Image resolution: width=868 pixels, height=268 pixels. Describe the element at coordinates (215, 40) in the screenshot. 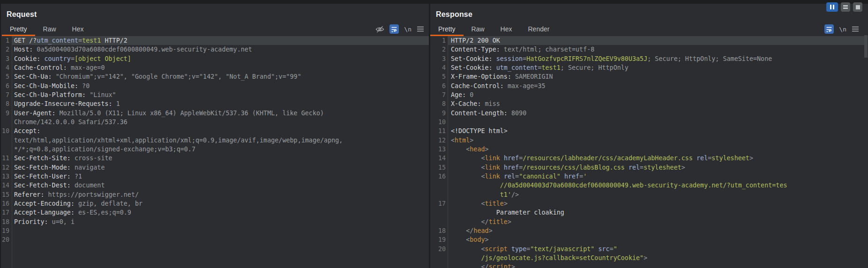

I see `code-row: 1GET /?utm_content=test1 HTTP/2` at that location.